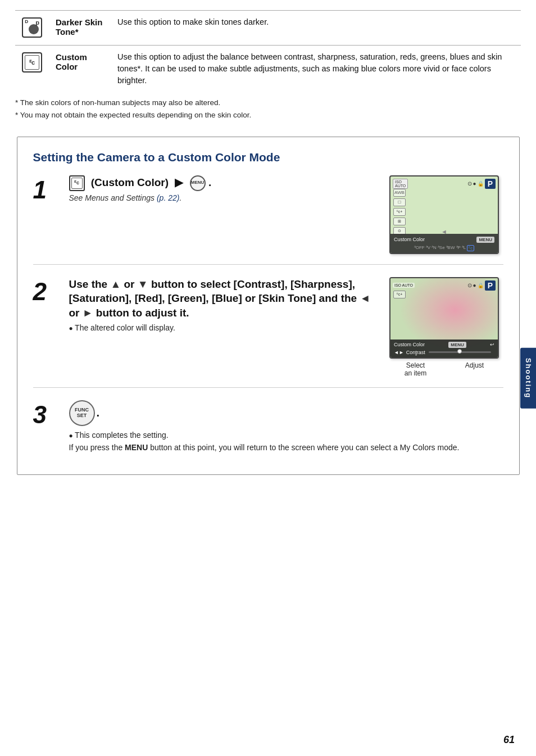 The width and height of the screenshot is (536, 756). What do you see at coordinates (198, 183) in the screenshot?
I see `menu-circle-icon: MENU` at bounding box center [198, 183].